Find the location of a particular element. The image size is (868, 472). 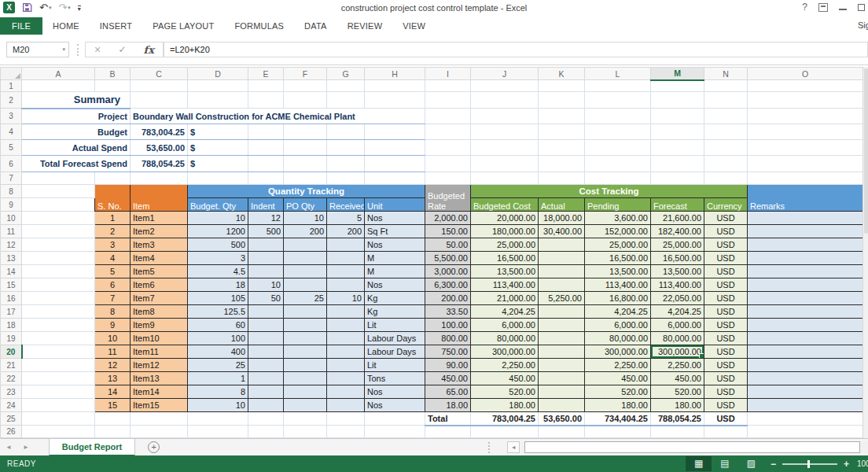

subheader-actual: Actual is located at coordinates (561, 205).